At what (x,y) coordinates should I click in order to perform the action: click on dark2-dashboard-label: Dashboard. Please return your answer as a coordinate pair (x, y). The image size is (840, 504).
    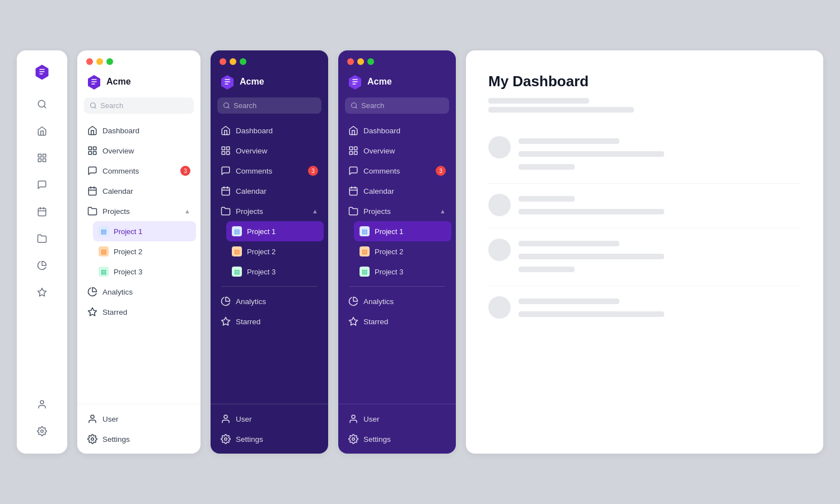
    Looking at the image, I should click on (382, 131).